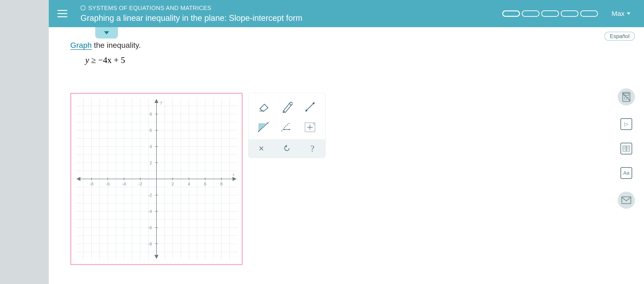  I want to click on undo-icon, so click(287, 148).